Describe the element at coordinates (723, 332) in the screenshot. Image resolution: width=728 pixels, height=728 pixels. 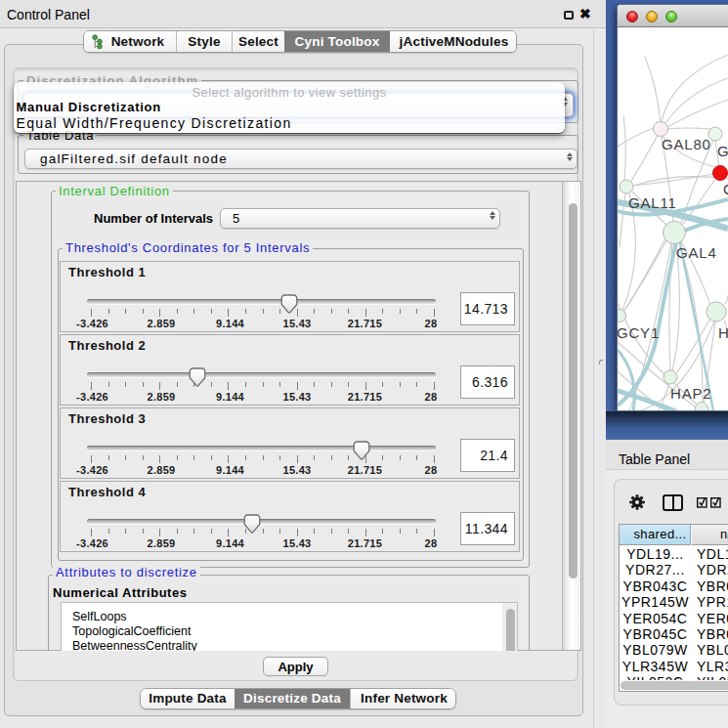
I see `svg-text: H` at that location.